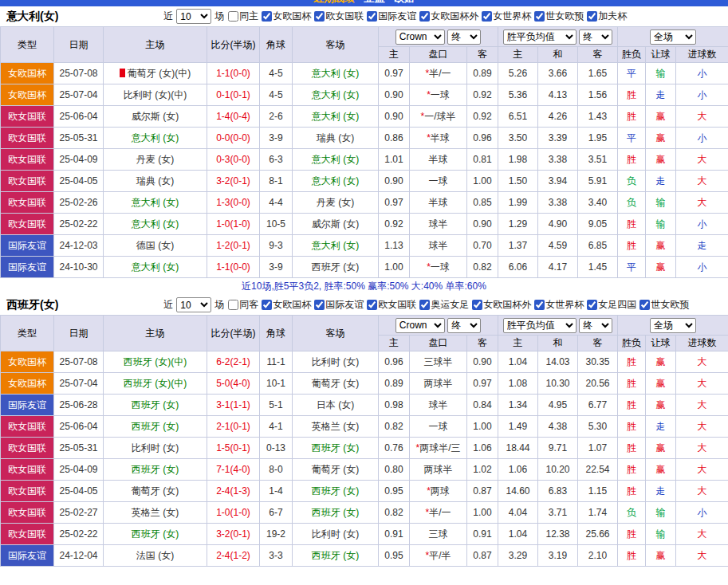 This screenshot has width=728, height=585. I want to click on team-name: 意大利 (女), so click(335, 116).